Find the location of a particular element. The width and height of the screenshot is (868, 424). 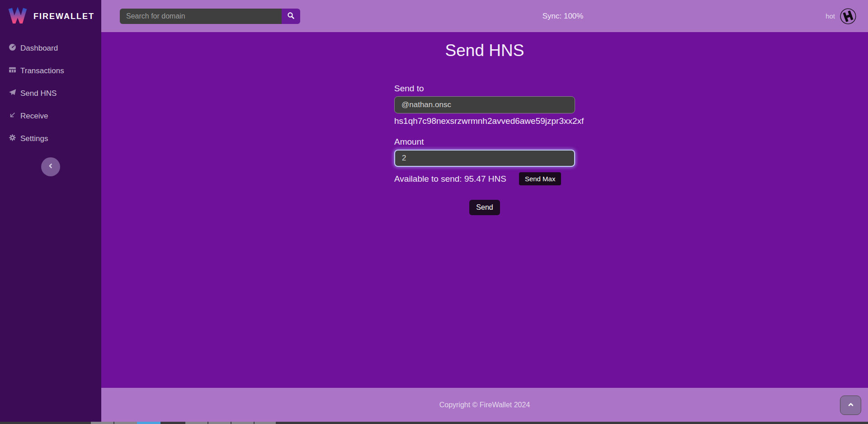

sidebar-item-label: Receive is located at coordinates (34, 116).